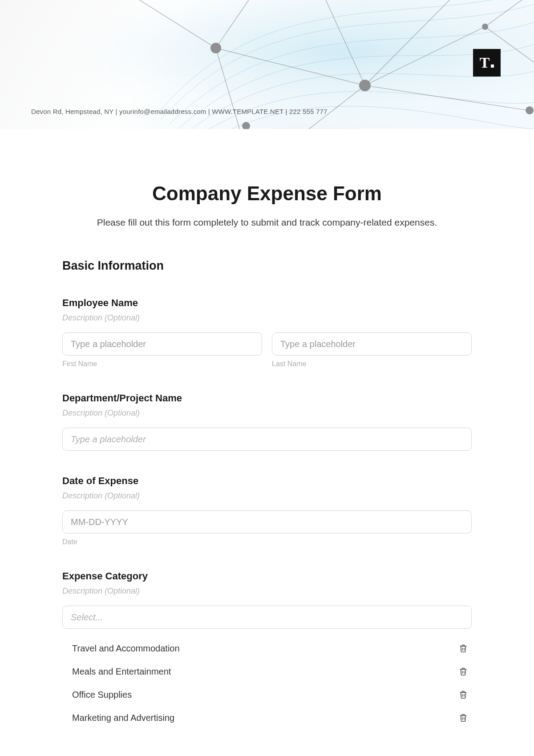 This screenshot has width=534, height=756. What do you see at coordinates (267, 511) in the screenshot?
I see `field-date-of-expense: Date of Expense Description (Optional) D…` at bounding box center [267, 511].